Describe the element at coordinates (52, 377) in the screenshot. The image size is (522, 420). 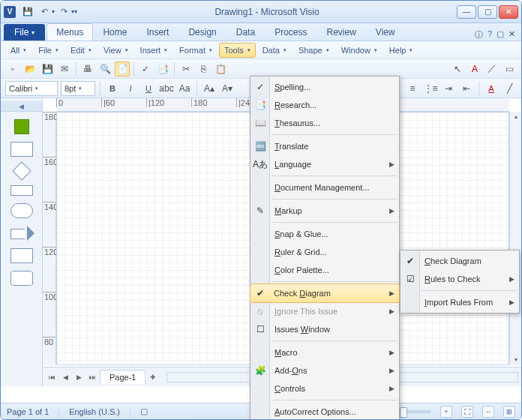
I see `page-first-icon: ⏮` at that location.